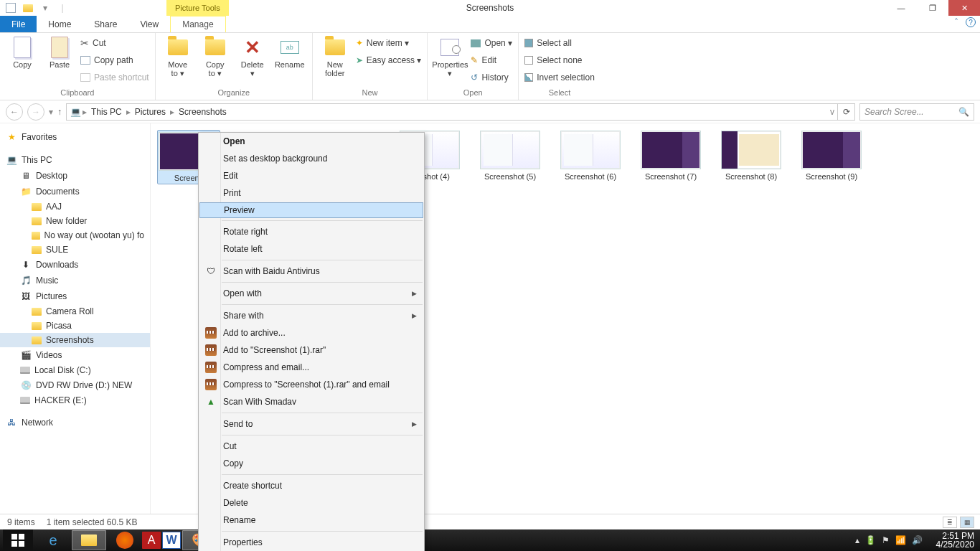 Image resolution: width=980 pixels, height=551 pixels. Describe the element at coordinates (590, 157) in the screenshot. I see `file-item: Screenshot (6)` at that location.